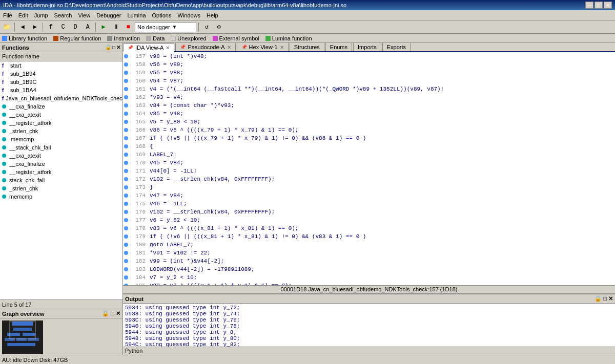  What do you see at coordinates (282, 47) in the screenshot?
I see `tab-hex-view-close: ✕` at bounding box center [282, 47].